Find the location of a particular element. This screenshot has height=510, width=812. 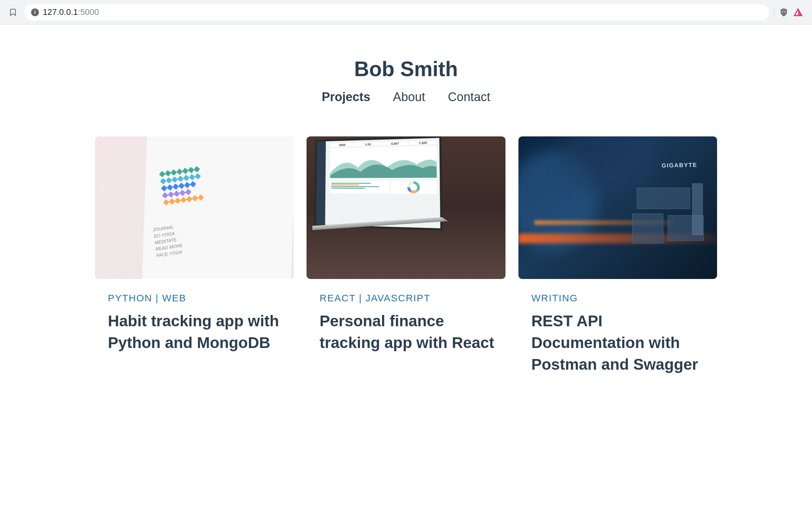

brave-triangle-icon is located at coordinates (798, 12).